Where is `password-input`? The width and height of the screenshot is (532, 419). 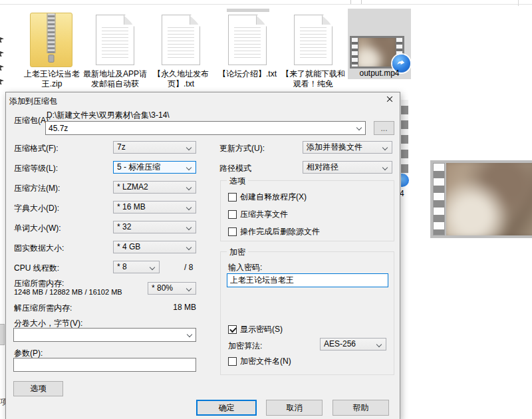 password-input is located at coordinates (307, 281).